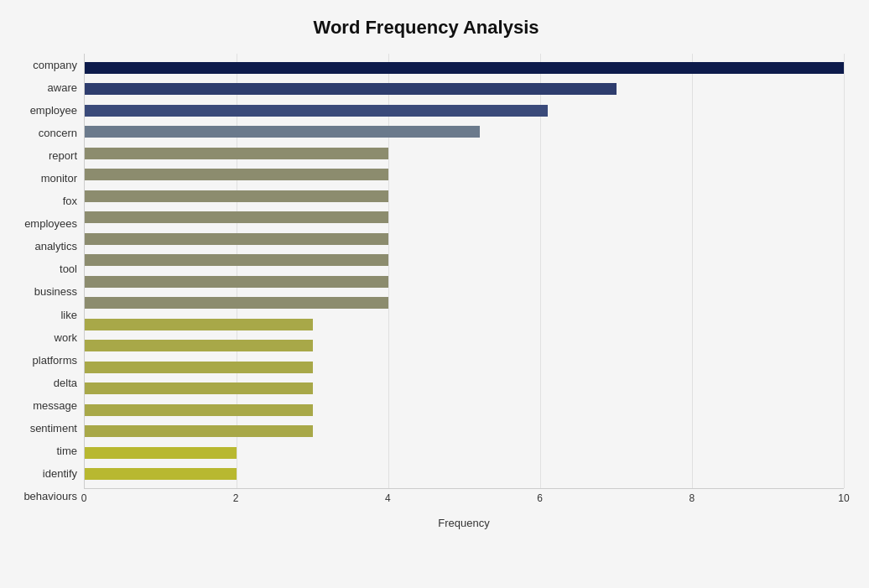 Image resolution: width=869 pixels, height=588 pixels. Describe the element at coordinates (50, 223) in the screenshot. I see `y-label: employees` at that location.